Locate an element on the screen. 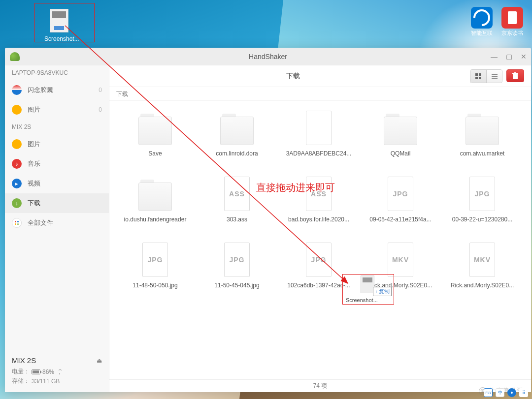 The image size is (532, 399). sidebar-item-capsule: 闪念胶囊 0 is located at coordinates (57, 90).